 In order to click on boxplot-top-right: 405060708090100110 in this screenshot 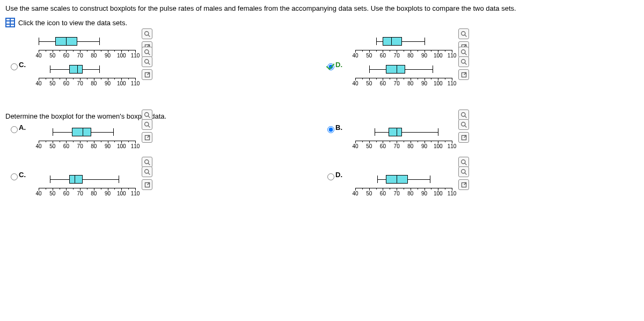, I will do `click(409, 48)`.